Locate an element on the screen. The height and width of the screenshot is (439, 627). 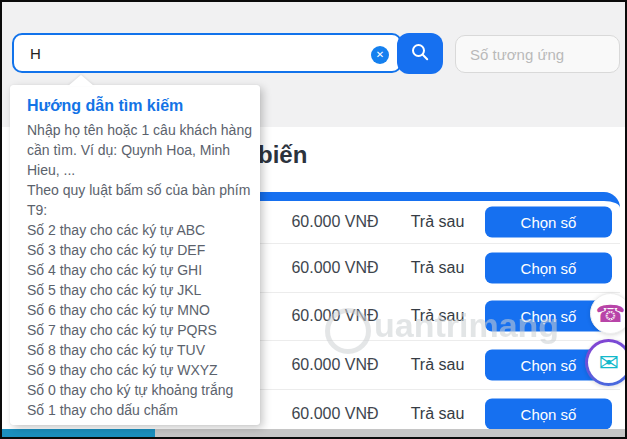
guide-line: Số 0 thay cho ký tự khoảng trắng is located at coordinates (138, 390).